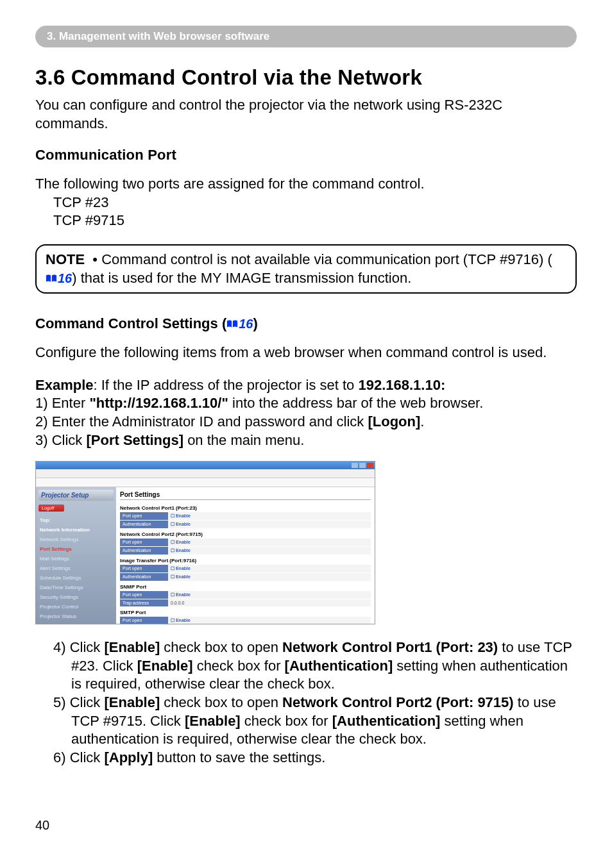 The image size is (612, 868). What do you see at coordinates (306, 155) in the screenshot?
I see `communication-port-heading: Communication Port` at bounding box center [306, 155].